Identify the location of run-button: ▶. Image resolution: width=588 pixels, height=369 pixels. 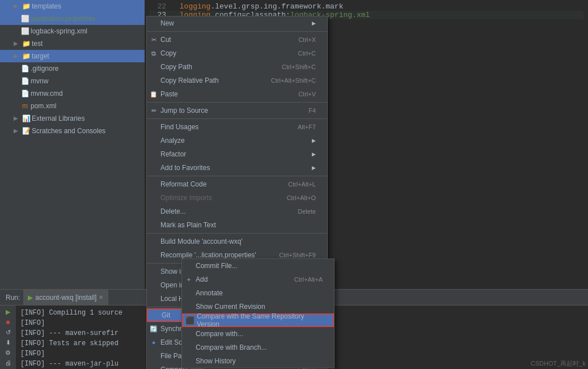
(8, 312).